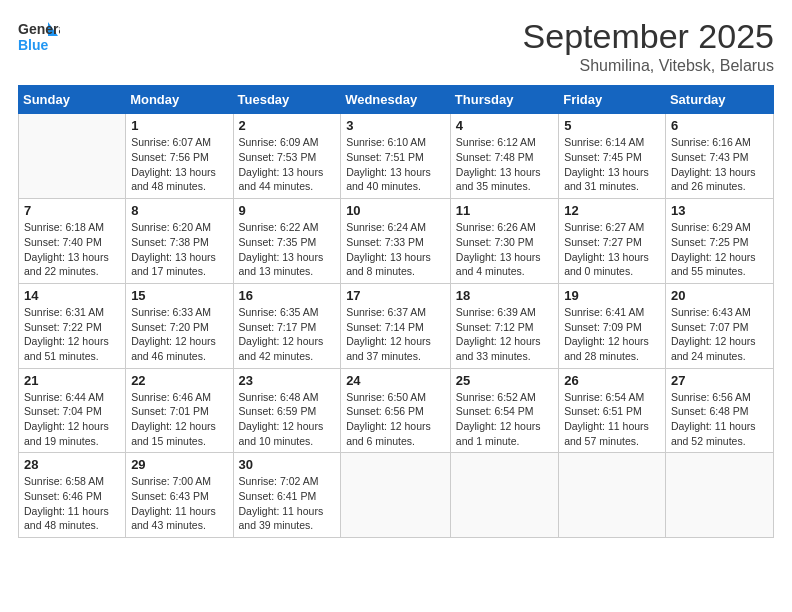 The width and height of the screenshot is (792, 612). Describe the element at coordinates (288, 250) in the screenshot. I see `day-info: Sunrise: 6:22 AM Sunset: 7:35 PM Dayligh…` at that location.